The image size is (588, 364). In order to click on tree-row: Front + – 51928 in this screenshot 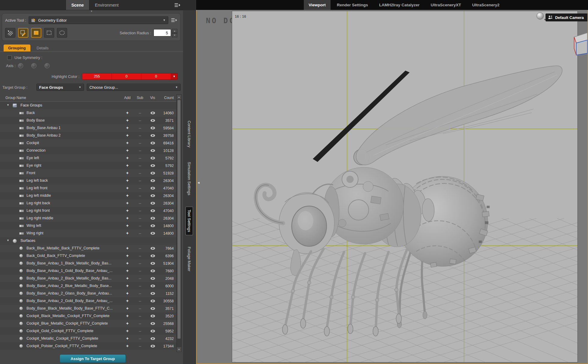, I will do `click(88, 173)`.